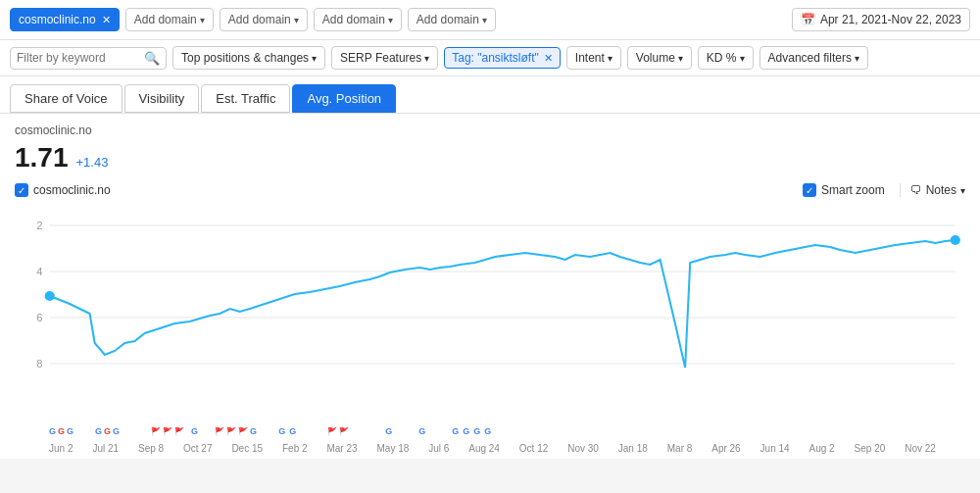 The width and height of the screenshot is (980, 493). I want to click on volume-chevron-icon: ▾, so click(680, 59).